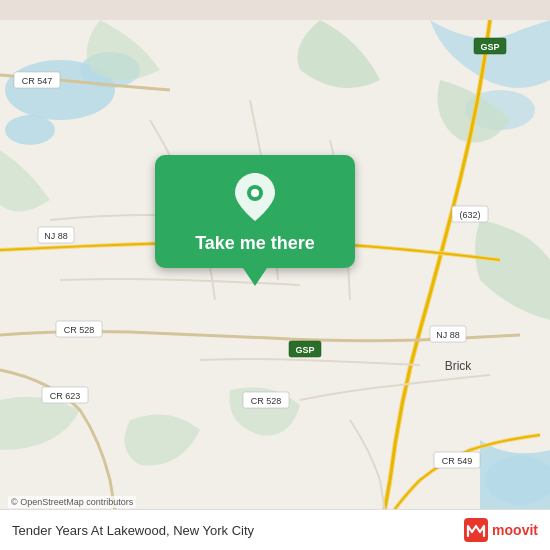 Image resolution: width=550 pixels, height=550 pixels. Describe the element at coordinates (255, 244) in the screenshot. I see `take-me-there-button: Take me there` at that location.